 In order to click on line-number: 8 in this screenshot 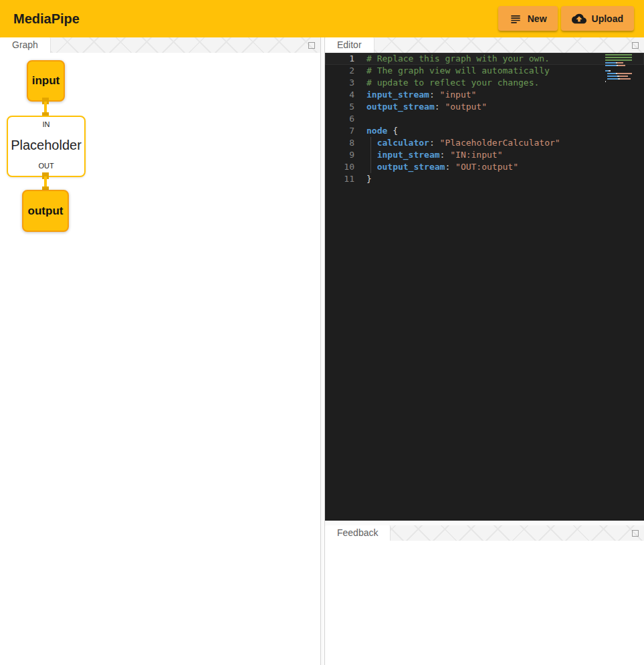, I will do `click(340, 143)`.